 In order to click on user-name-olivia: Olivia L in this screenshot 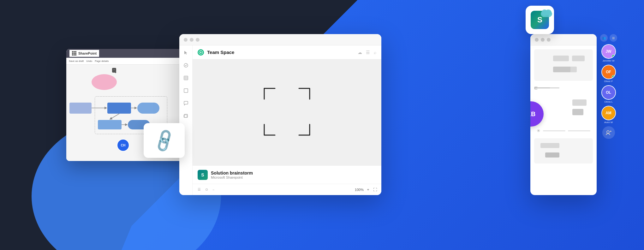, I will do `click(609, 102)`.